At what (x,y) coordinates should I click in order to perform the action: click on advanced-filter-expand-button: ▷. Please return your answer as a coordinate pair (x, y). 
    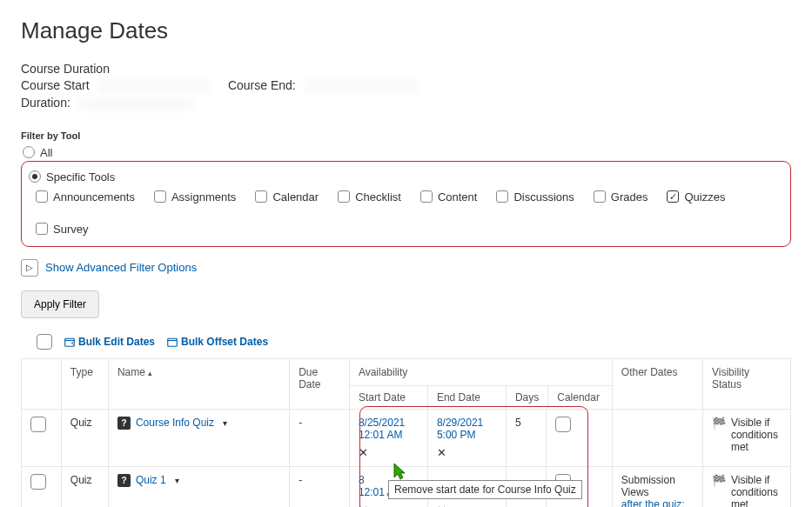
    Looking at the image, I should click on (30, 268).